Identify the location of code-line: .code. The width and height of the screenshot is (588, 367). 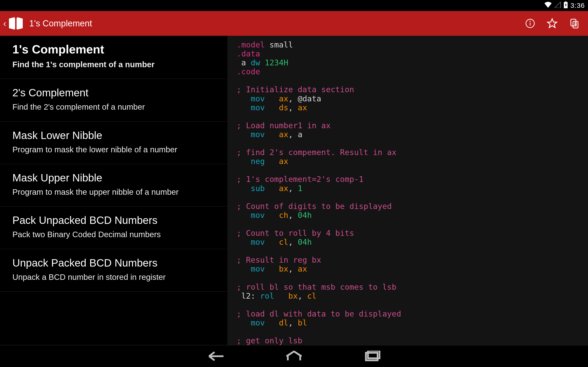
(408, 72).